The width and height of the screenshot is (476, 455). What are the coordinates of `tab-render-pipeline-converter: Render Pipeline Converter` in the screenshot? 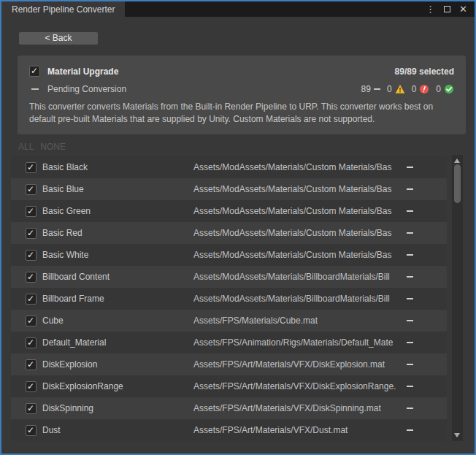 It's located at (63, 9).